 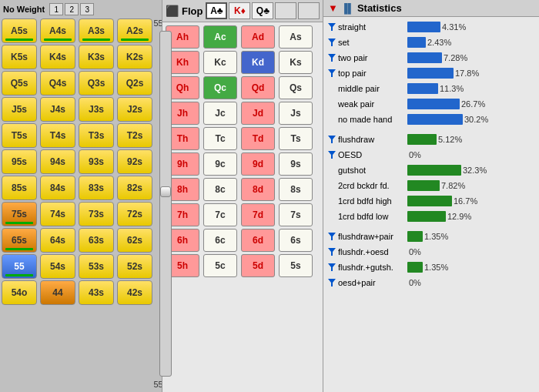 What do you see at coordinates (96, 136) in the screenshot?
I see `hand-cell-T3s: T3s` at bounding box center [96, 136].